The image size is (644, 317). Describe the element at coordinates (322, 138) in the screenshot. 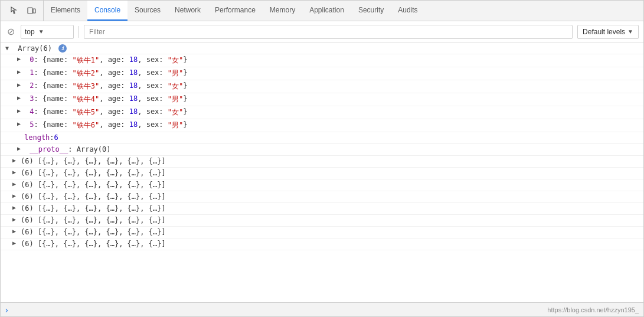

I see `length-line: length : 6` at that location.